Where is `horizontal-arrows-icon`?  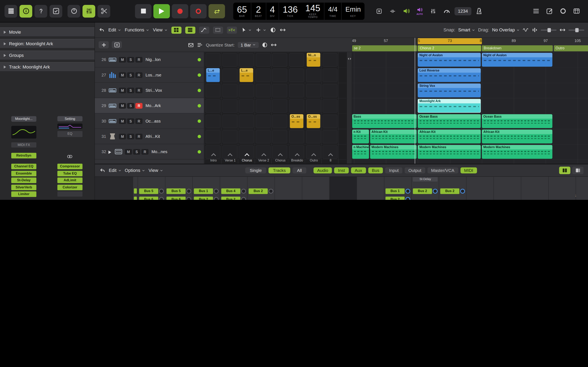 horizontal-arrows-icon is located at coordinates (282, 30).